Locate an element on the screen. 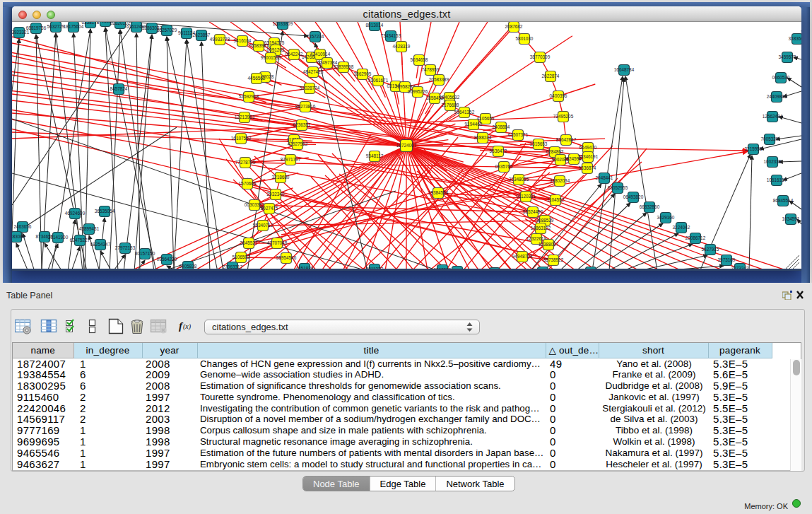 The height and width of the screenshot is (514, 812). svg-text: 1570665 is located at coordinates (247, 184).